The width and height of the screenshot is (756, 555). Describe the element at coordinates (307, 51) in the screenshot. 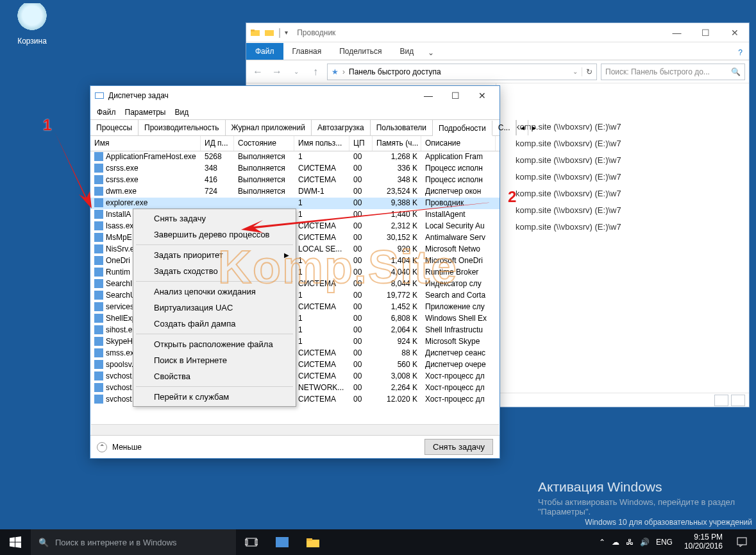

I see `tab-home: Главная` at that location.